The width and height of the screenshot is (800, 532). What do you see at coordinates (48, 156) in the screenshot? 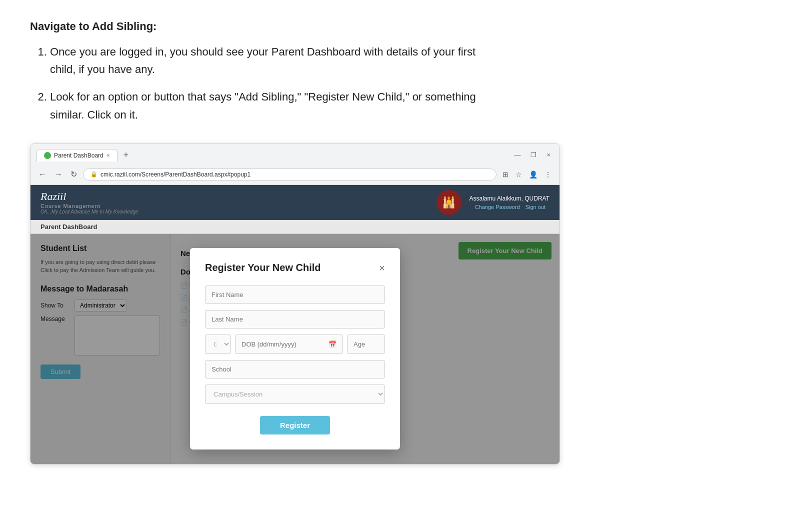
I see `tab-favicon` at bounding box center [48, 156].